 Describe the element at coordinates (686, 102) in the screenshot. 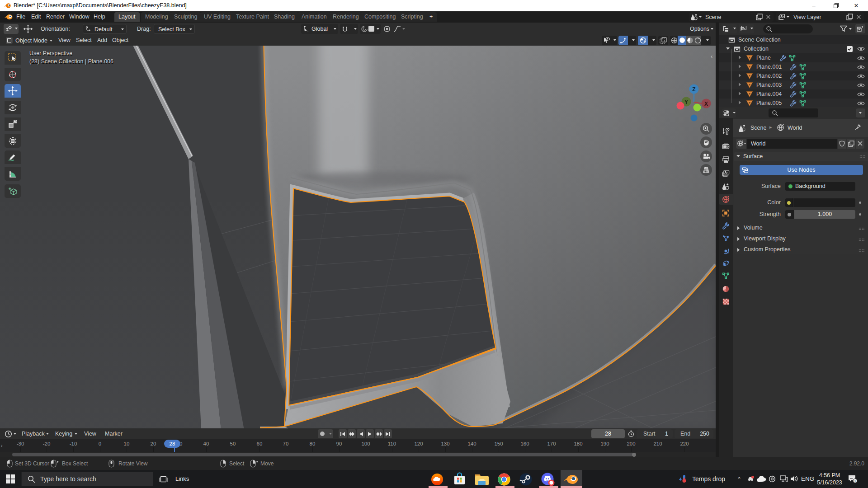

I see `svg-text: Y` at that location.